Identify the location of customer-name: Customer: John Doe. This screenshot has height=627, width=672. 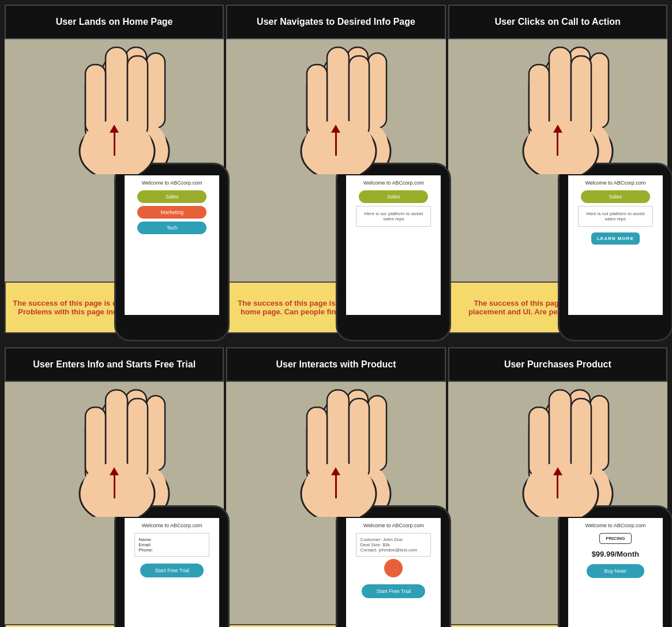
(393, 540).